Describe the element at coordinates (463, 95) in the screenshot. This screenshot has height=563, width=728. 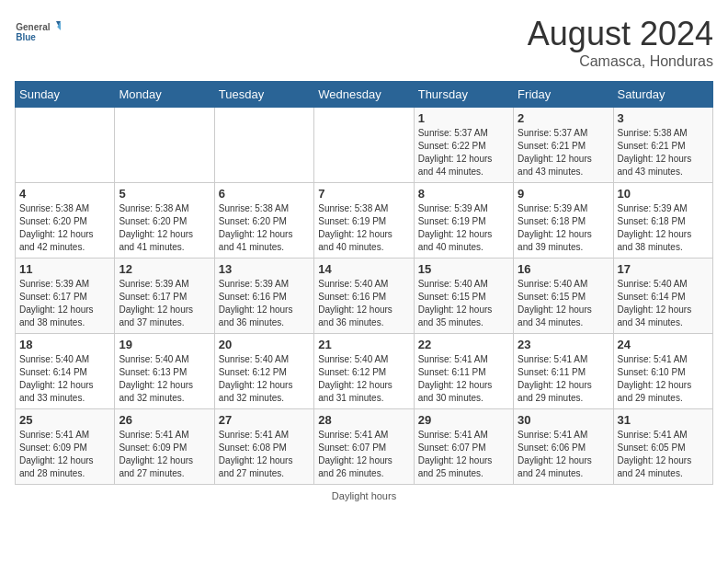
I see `day-header-thursday: Thursday` at that location.